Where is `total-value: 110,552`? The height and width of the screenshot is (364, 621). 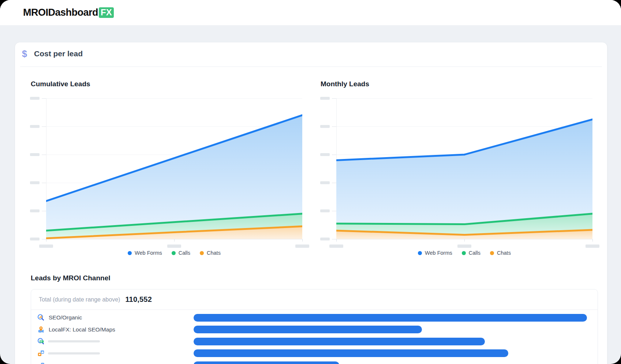 total-value: 110,552 is located at coordinates (138, 300).